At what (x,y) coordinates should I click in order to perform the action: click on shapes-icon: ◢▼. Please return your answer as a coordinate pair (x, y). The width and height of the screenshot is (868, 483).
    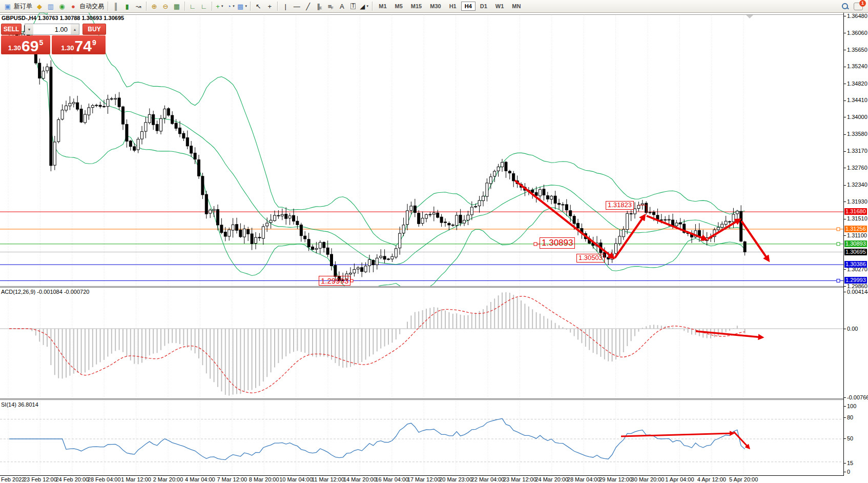
    Looking at the image, I should click on (364, 6).